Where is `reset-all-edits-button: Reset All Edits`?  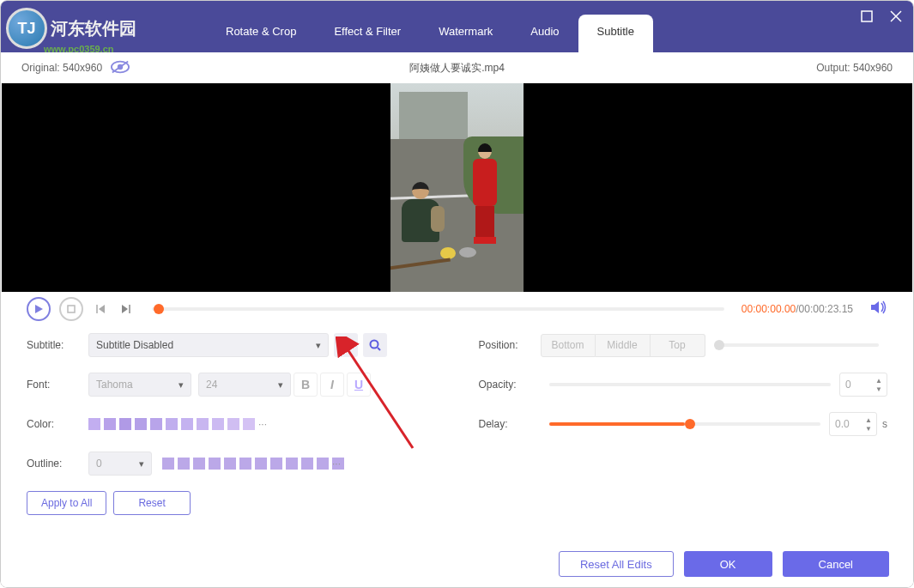 reset-all-edits-button: Reset All Edits is located at coordinates (616, 564).